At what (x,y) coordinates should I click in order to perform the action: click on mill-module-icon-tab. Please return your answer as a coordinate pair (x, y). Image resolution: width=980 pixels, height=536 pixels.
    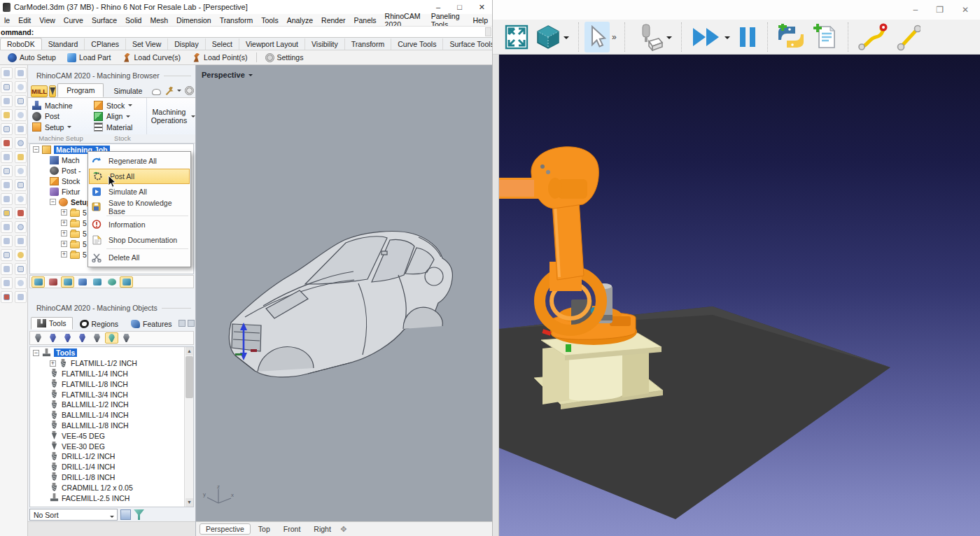
    Looking at the image, I should click on (52, 91).